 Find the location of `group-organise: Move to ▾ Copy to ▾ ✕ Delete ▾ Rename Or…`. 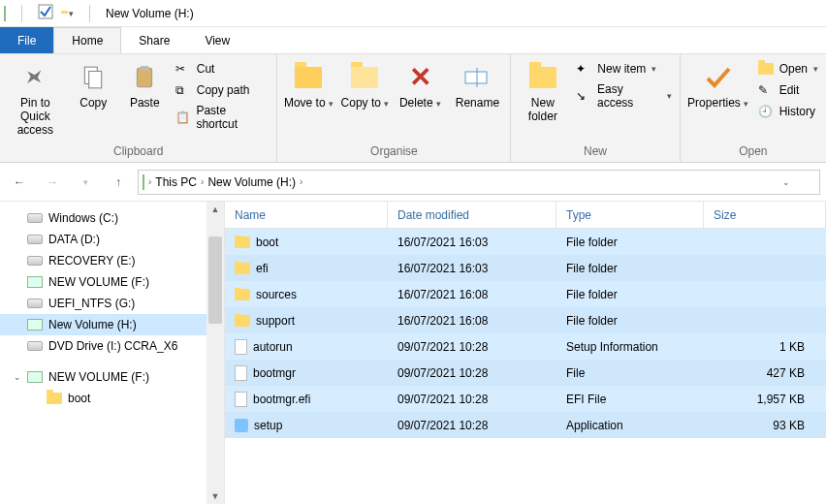

group-organise: Move to ▾ Copy to ▾ ✕ Delete ▾ Rename Or… is located at coordinates (394, 109).